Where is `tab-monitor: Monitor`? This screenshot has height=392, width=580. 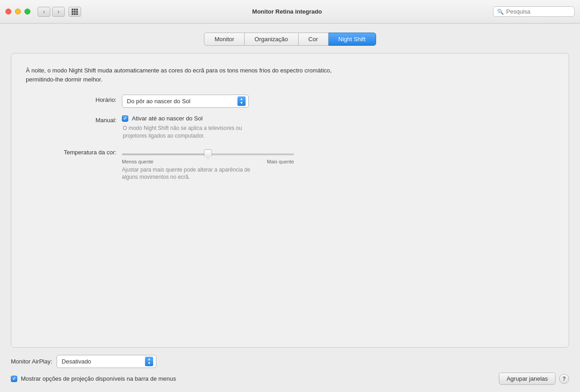
tab-monitor: Monitor is located at coordinates (224, 39).